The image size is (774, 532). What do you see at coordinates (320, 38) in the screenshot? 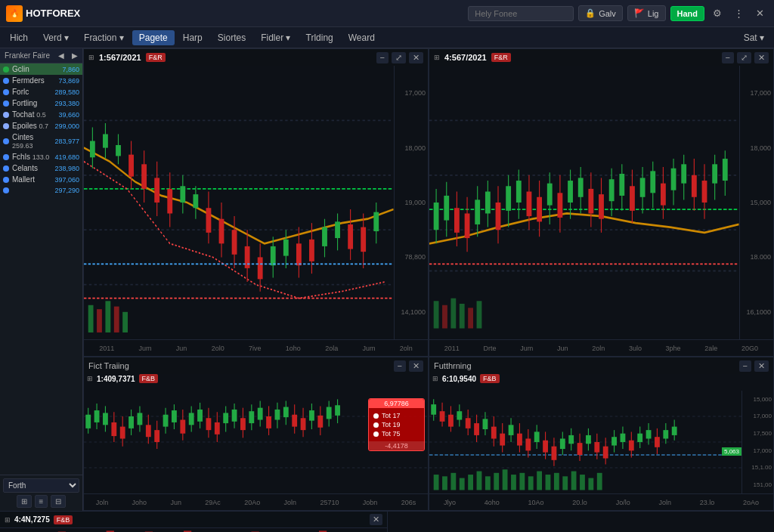
I see `menu-item-trlding: Trlding` at bounding box center [320, 38].